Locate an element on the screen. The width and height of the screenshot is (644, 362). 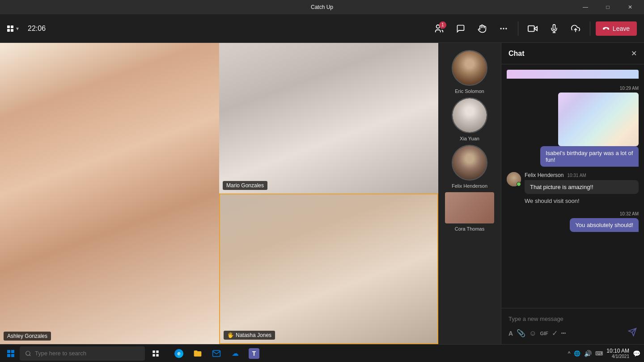
participant-cora: Cora Thomas is located at coordinates (470, 212).